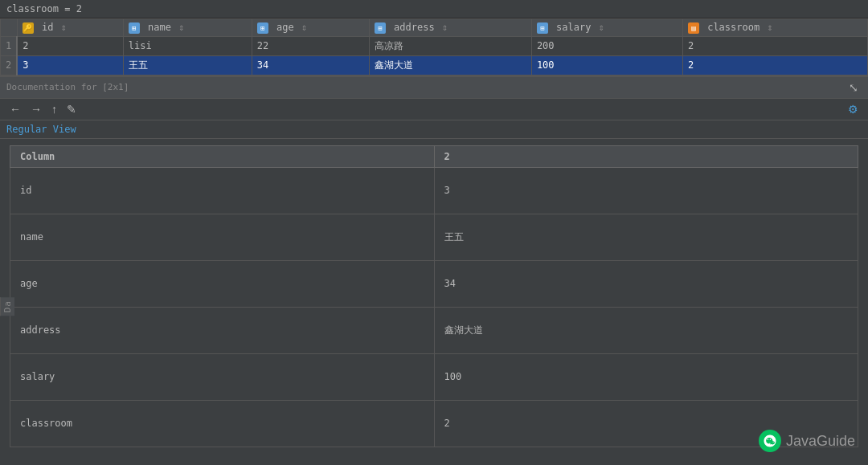 This screenshot has height=465, width=868. Describe the element at coordinates (434, 377) in the screenshot. I see `detail-table-row: salary100` at that location.